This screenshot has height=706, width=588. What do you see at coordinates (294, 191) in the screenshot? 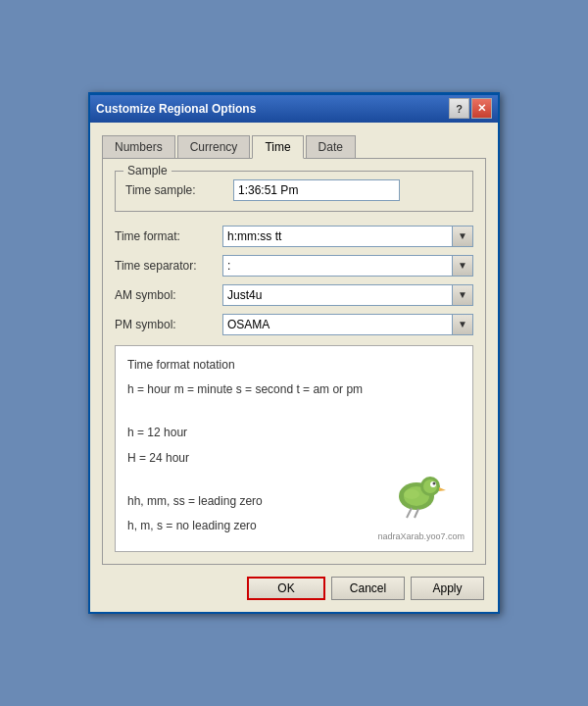
I see `sample-group: Sample Time sample:` at bounding box center [294, 191].